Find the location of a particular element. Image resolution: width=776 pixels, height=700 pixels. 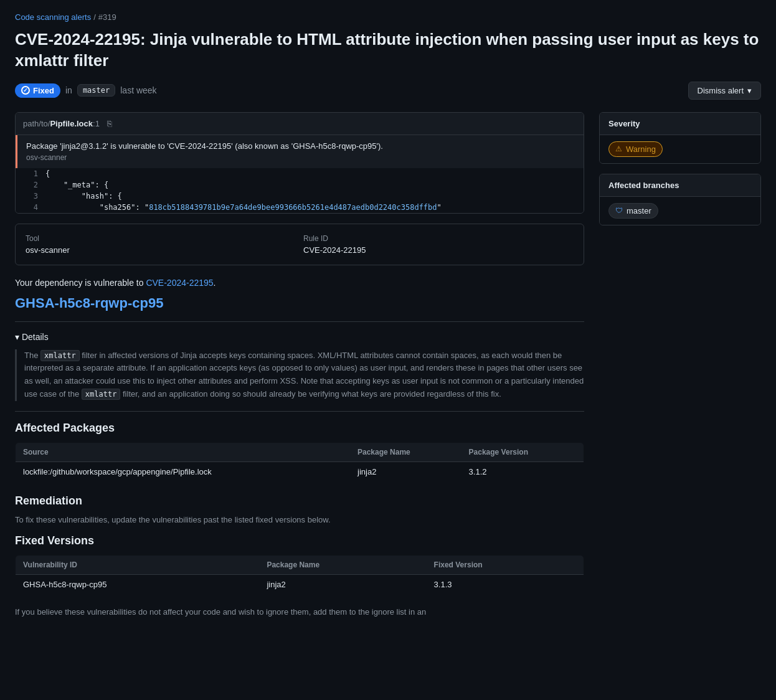

ghsa-title: GHSA-h5c8-rqwp-cp95 is located at coordinates (300, 303).